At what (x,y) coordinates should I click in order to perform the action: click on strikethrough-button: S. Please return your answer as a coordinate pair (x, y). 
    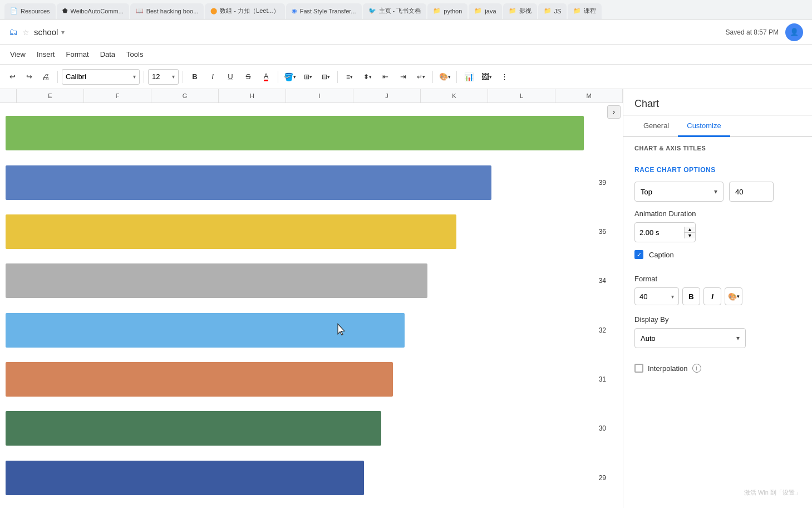
    Looking at the image, I should click on (248, 77).